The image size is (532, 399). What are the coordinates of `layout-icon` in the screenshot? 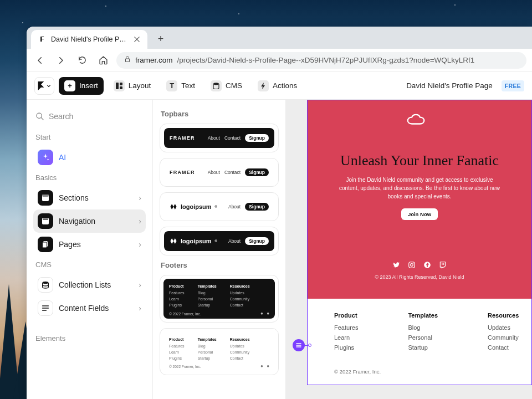 It's located at (119, 86).